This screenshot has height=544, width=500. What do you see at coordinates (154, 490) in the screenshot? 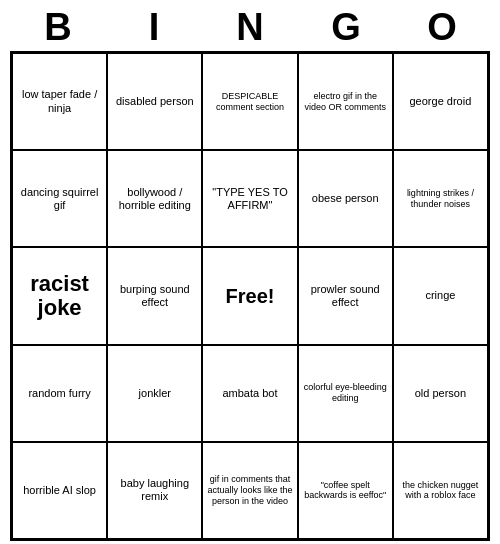
I see `bingo-cell: baby laughing remix` at bounding box center [154, 490].